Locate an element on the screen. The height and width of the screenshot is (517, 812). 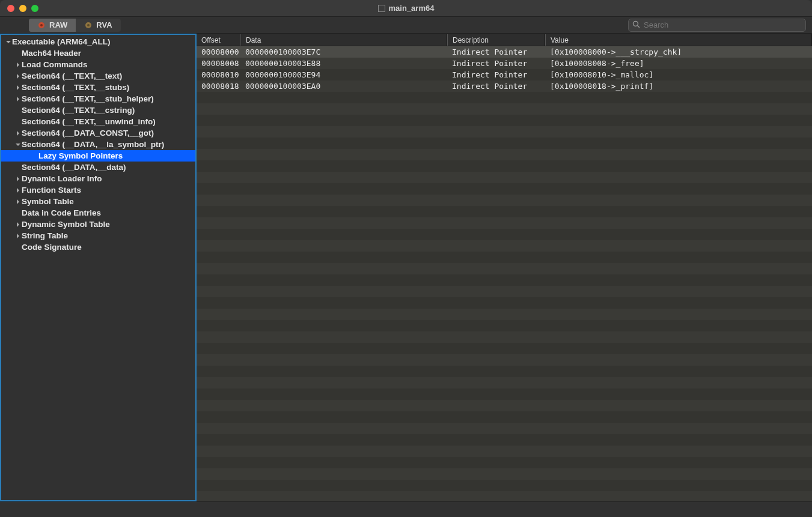
tree-row: Mach64 Header is located at coordinates (99, 53).